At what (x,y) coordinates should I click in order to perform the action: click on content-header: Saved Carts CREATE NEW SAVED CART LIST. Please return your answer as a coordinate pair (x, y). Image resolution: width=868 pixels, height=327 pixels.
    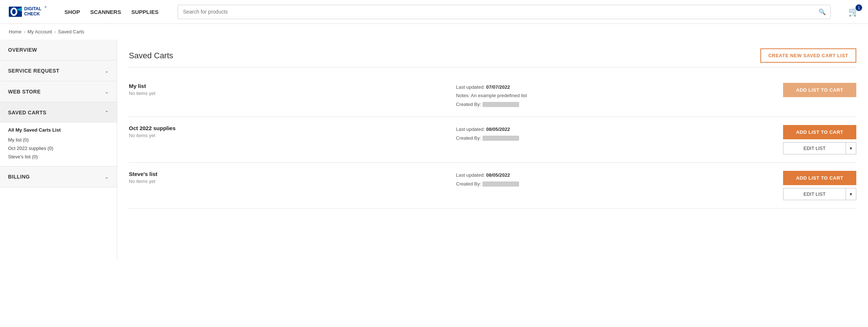
    Looking at the image, I should click on (493, 58).